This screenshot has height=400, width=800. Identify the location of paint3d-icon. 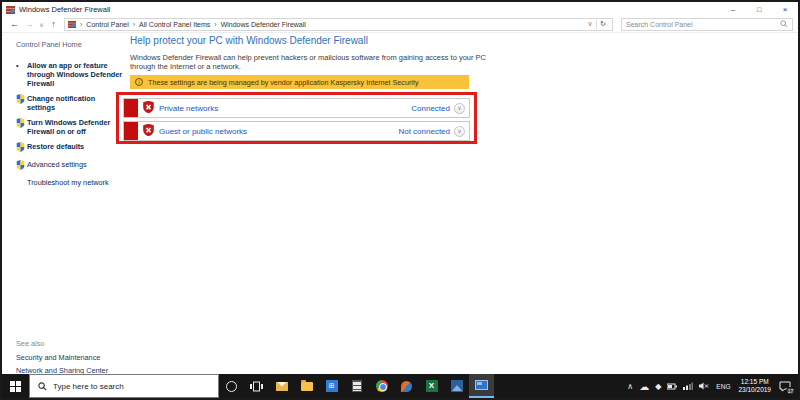
(406, 386).